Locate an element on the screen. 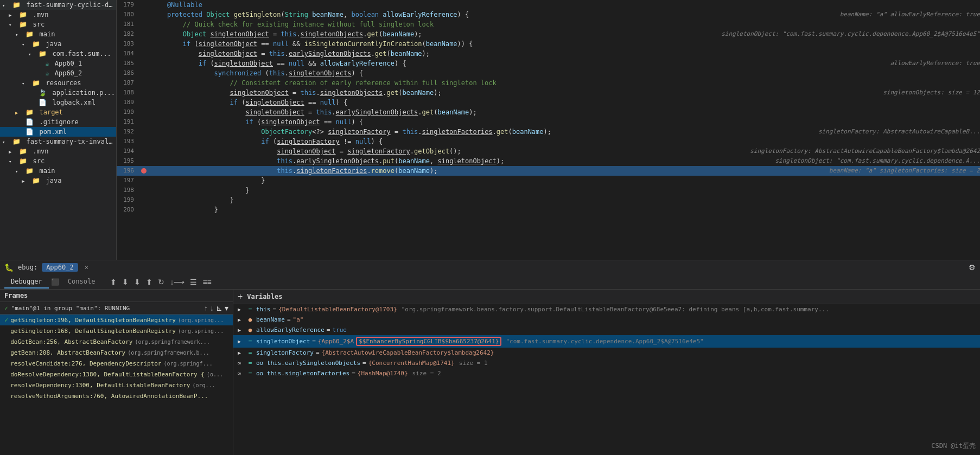 This screenshot has width=980, height=455. frame-icon: ✓ is located at coordinates (7, 342).